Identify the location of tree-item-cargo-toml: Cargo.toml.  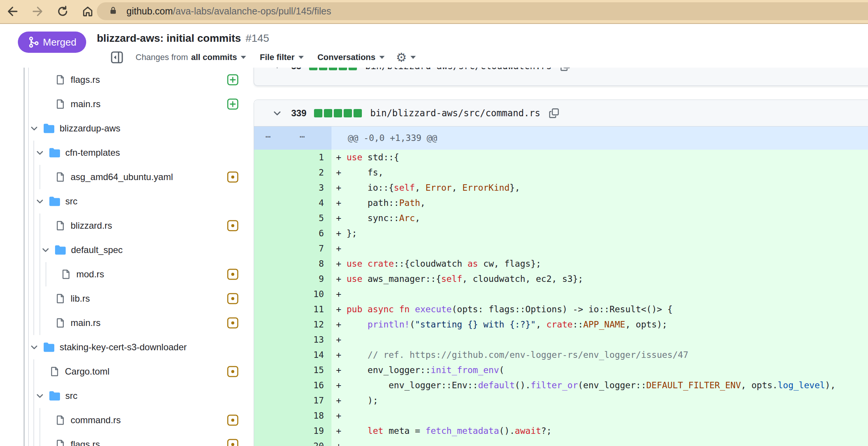
(126, 372).